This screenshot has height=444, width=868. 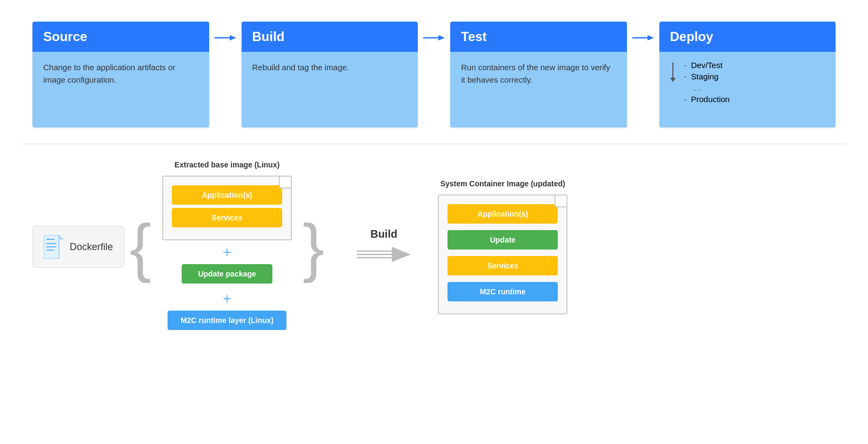 What do you see at coordinates (503, 266) in the screenshot?
I see `sc-services-badge: Services` at bounding box center [503, 266].